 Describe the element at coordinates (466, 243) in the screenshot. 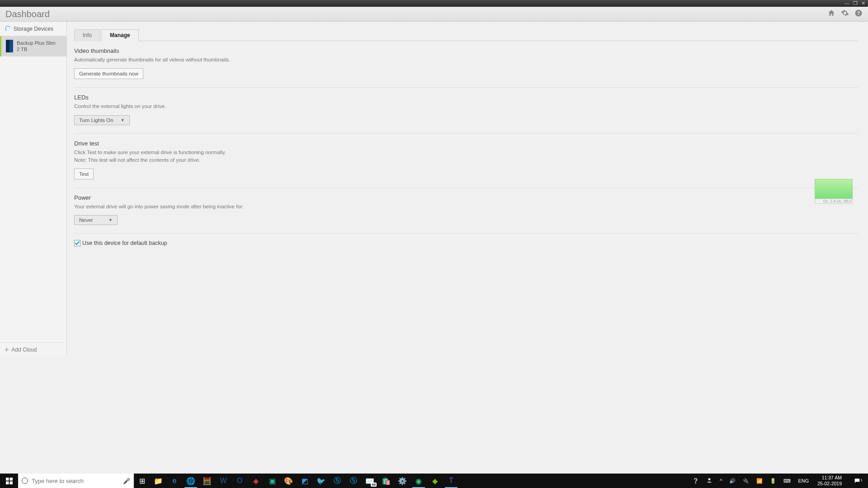

I see `default-backup-row: Use this device for default backup` at that location.